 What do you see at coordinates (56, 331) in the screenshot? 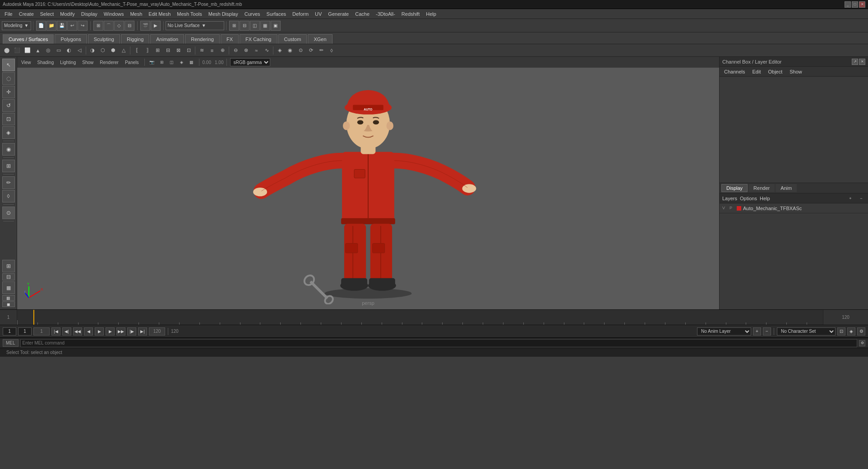
I see `pb-goto-start: |◀` at bounding box center [56, 331].